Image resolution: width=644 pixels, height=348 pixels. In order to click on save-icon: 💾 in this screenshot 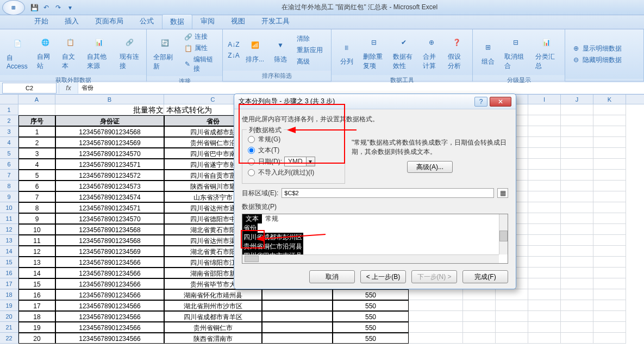, I will do `click(34, 8)`.